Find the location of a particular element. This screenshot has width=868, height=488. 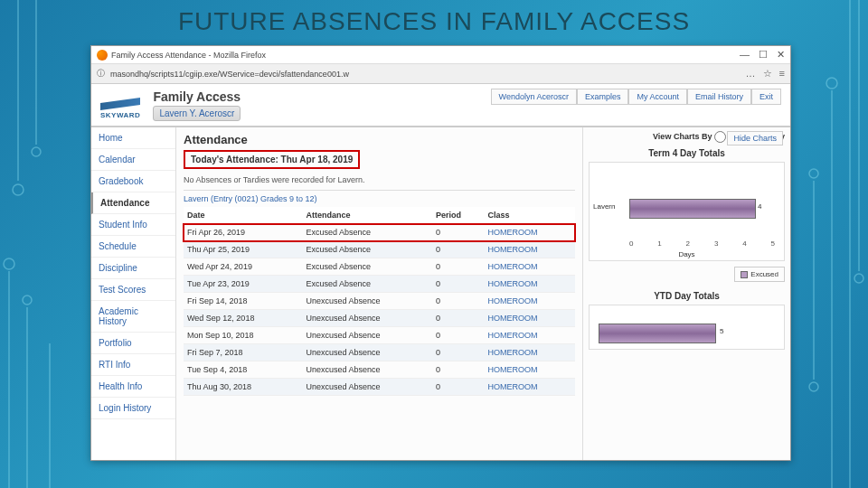

legend-swatch-icon is located at coordinates (744, 275).